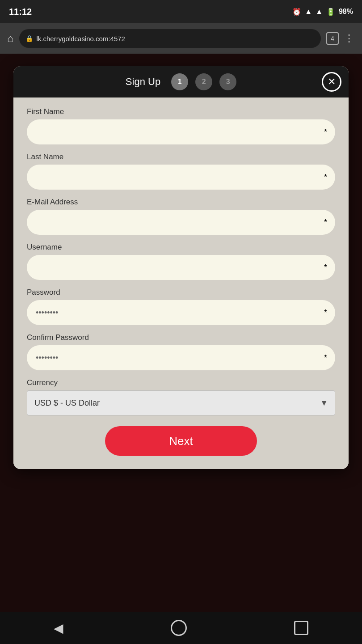  I want to click on step-1-circle: 1, so click(180, 82).